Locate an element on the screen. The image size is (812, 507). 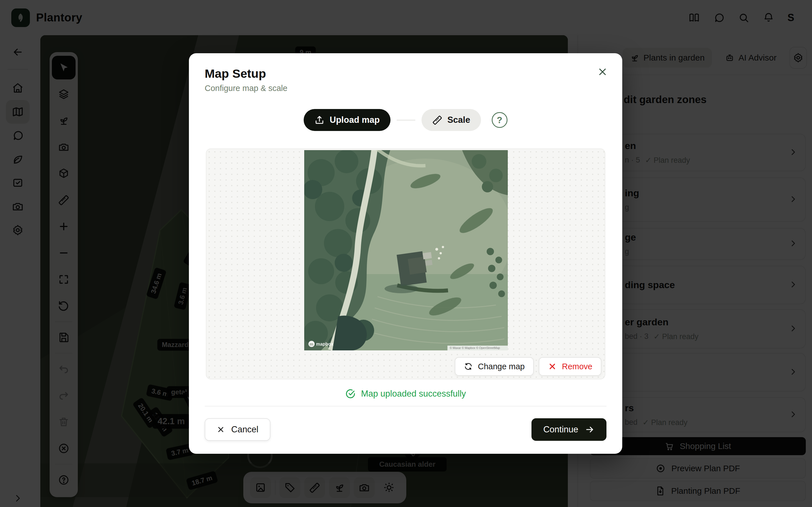
modal-title: Map Setup is located at coordinates (235, 74).